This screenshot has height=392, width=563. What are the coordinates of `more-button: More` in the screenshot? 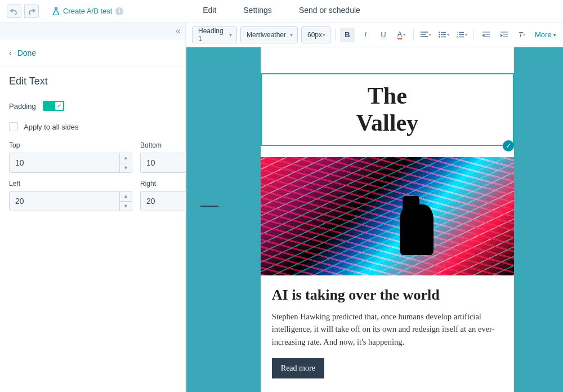 It's located at (546, 35).